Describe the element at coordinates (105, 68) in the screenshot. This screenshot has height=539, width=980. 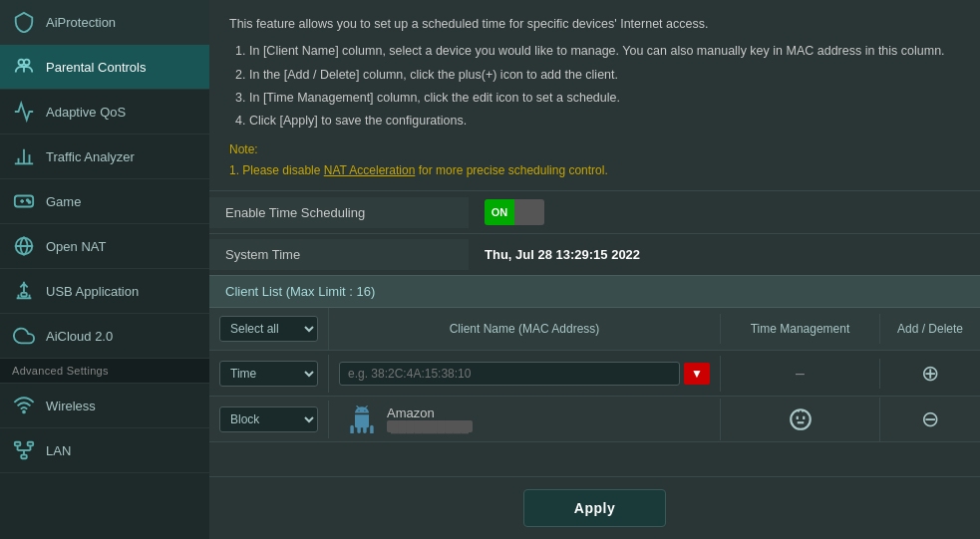
I see `sidebar-item-parental-controls: Parental Controls` at that location.